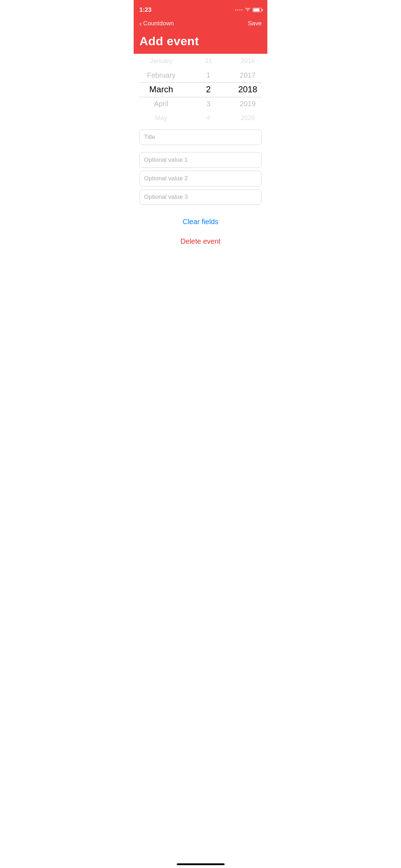 This screenshot has height=868, width=401. I want to click on navigation-bar: ‹ Countdown Save, so click(200, 24).